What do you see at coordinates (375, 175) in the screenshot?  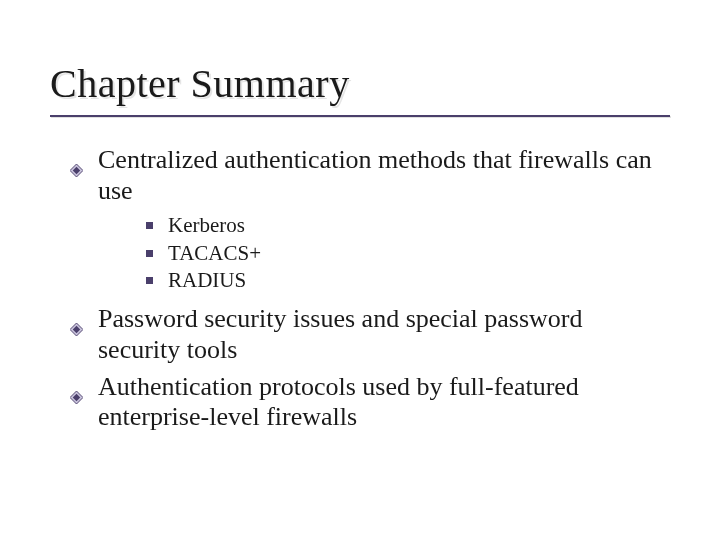 I see `bullet-text: Centralized authentication methods that …` at bounding box center [375, 175].